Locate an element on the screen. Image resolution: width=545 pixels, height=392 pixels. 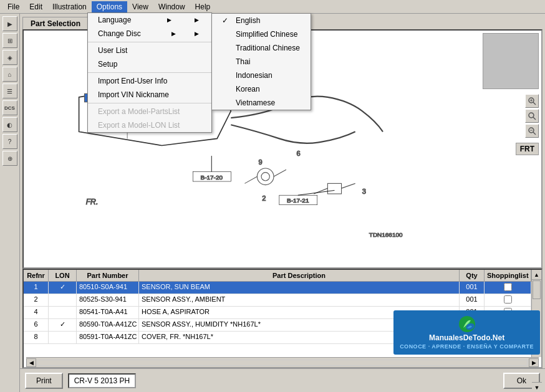
thumbnail-box is located at coordinates (511, 61).